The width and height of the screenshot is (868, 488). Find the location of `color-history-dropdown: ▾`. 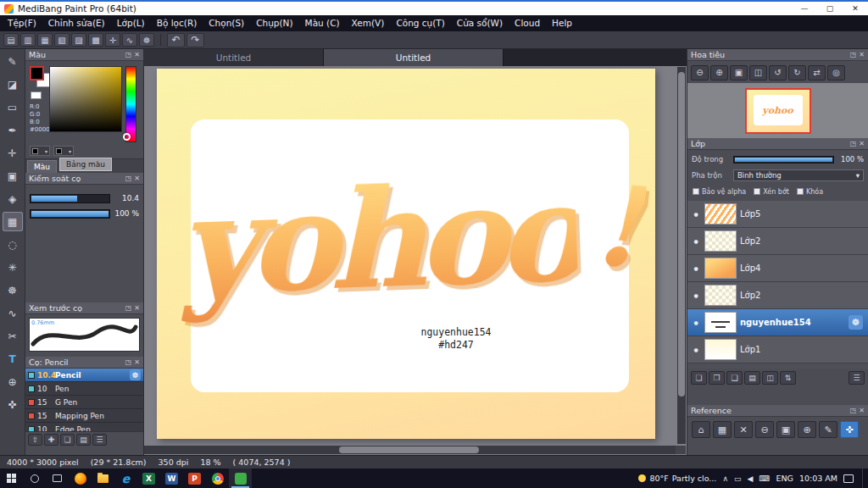

color-history-dropdown: ▾ is located at coordinates (40, 151).